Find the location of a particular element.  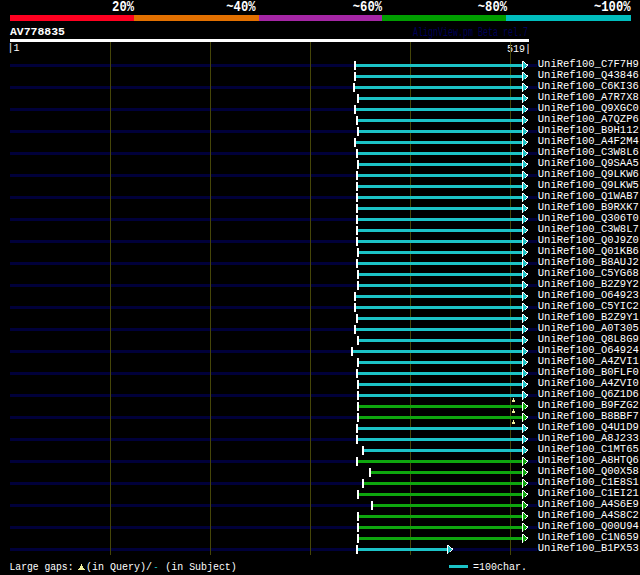

svg-text: UniRef100_B1PX53 is located at coordinates (588, 548).